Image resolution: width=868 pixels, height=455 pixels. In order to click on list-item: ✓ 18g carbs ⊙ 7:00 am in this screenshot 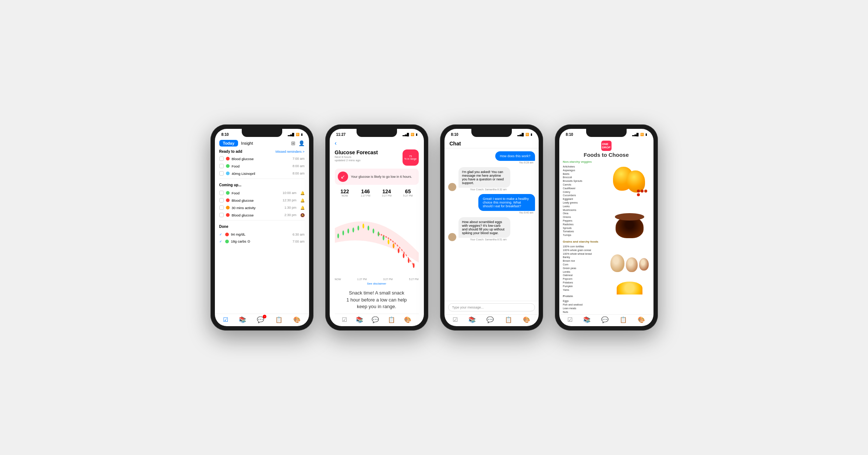, I will do `click(262, 241)`.